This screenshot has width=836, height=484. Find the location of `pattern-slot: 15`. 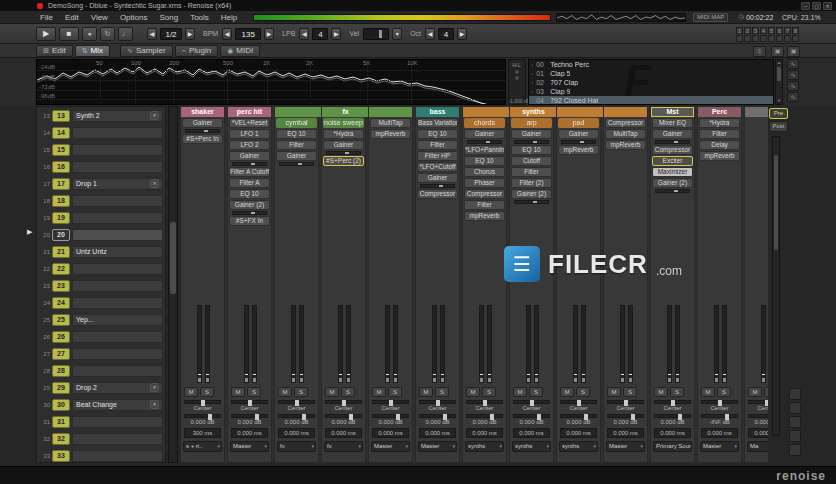

pattern-slot: 15 is located at coordinates (61, 150).